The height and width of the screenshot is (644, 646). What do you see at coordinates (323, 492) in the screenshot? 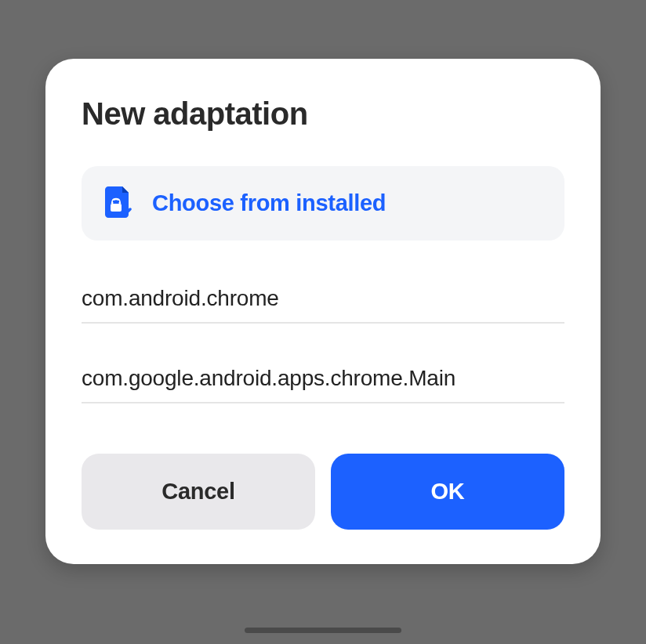
I see `dialog-button-row: Cancel OK` at bounding box center [323, 492].